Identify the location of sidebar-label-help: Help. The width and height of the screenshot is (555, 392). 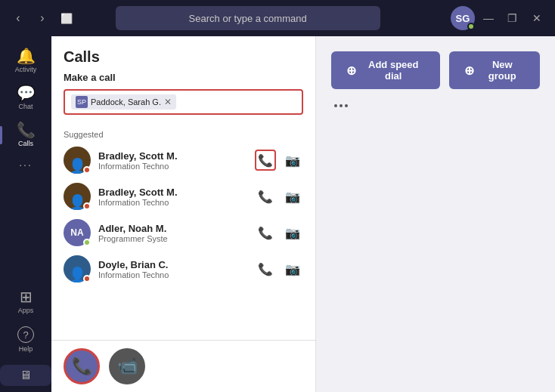
(26, 349).